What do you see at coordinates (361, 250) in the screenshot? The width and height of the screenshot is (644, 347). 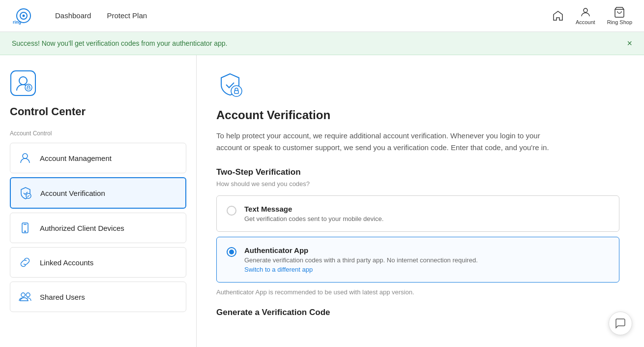 I see `option-authenticator-title: Authenticator App` at bounding box center [361, 250].